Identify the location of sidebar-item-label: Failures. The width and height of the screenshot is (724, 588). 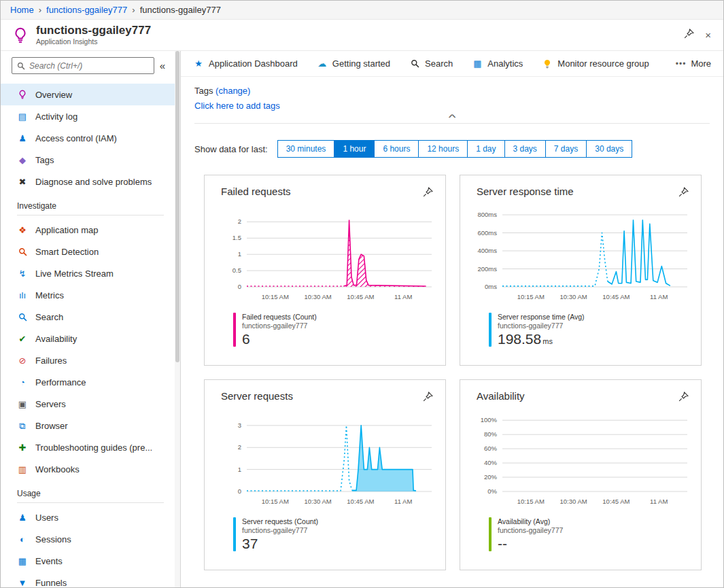
(51, 360).